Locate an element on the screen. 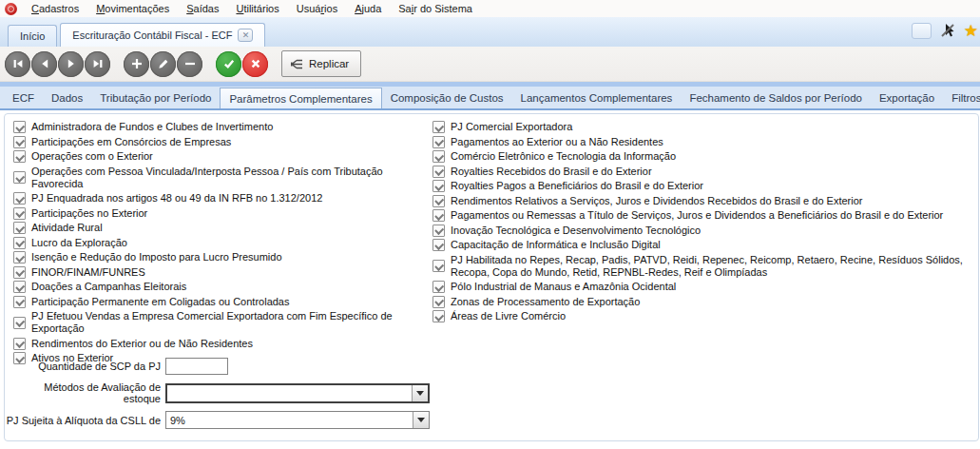 Image resolution: width=980 pixels, height=449 pixels. next-record-button is located at coordinates (70, 65).